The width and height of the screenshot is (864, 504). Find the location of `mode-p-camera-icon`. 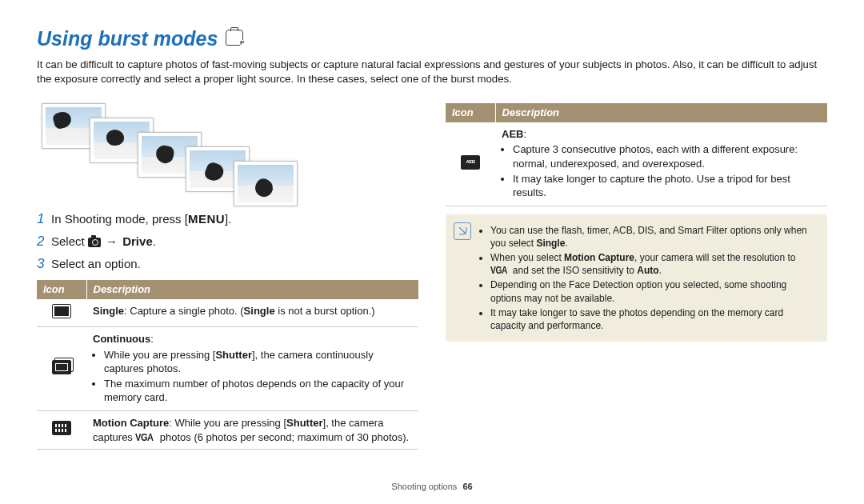

mode-p-camera-icon is located at coordinates (234, 38).